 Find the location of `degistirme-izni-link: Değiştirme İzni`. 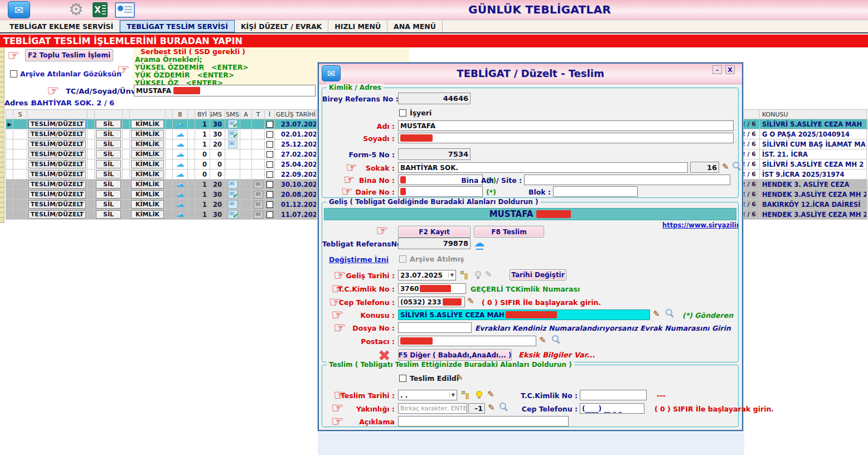

degistirme-izni-link: Değiştirme İzni is located at coordinates (359, 260).